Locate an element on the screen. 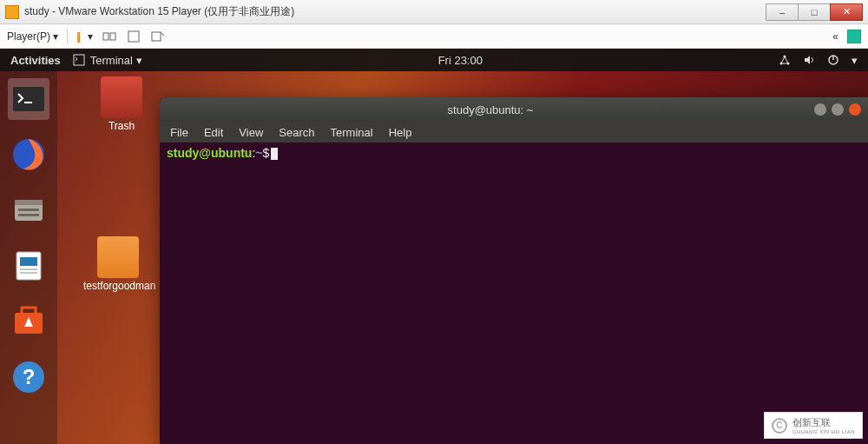  windows-titlebar: study - VMware Workstation 15 Player (仅用… is located at coordinates (434, 12).